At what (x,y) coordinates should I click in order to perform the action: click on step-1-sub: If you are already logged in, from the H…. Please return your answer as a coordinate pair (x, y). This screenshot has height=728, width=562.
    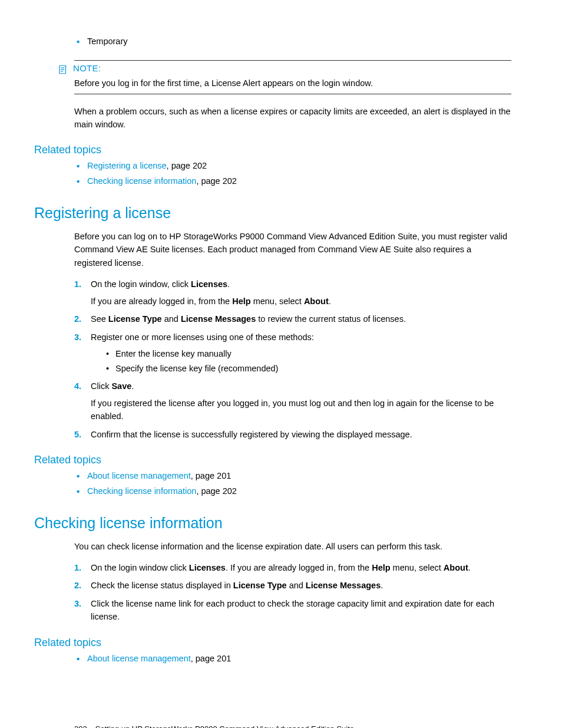
    Looking at the image, I should click on (301, 301).